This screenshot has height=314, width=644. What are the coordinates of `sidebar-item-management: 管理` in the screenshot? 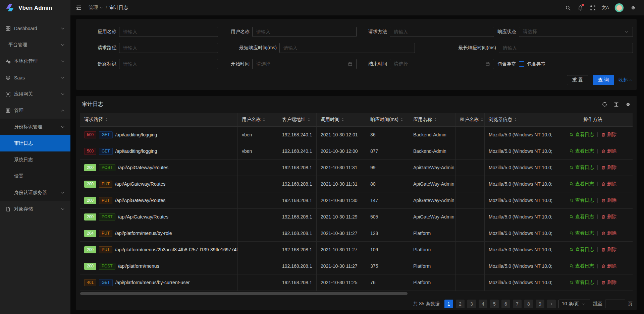 It's located at (35, 111).